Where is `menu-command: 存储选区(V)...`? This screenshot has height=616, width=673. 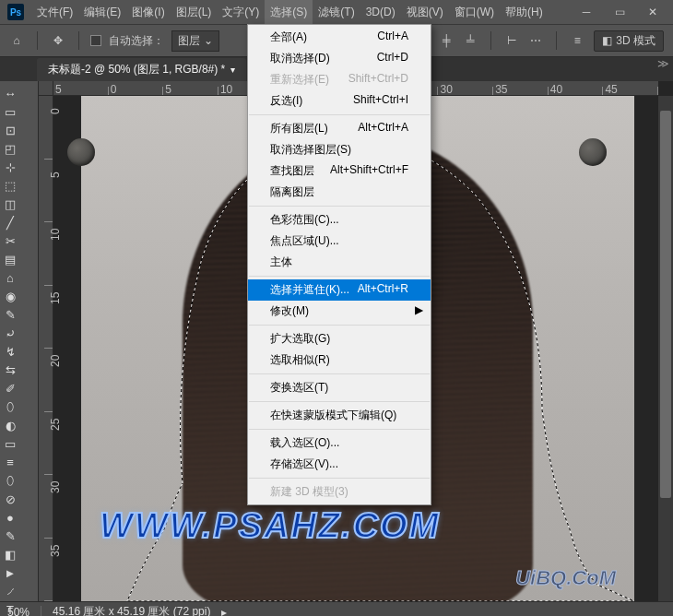 menu-command: 存储选区(V)... is located at coordinates (339, 465).